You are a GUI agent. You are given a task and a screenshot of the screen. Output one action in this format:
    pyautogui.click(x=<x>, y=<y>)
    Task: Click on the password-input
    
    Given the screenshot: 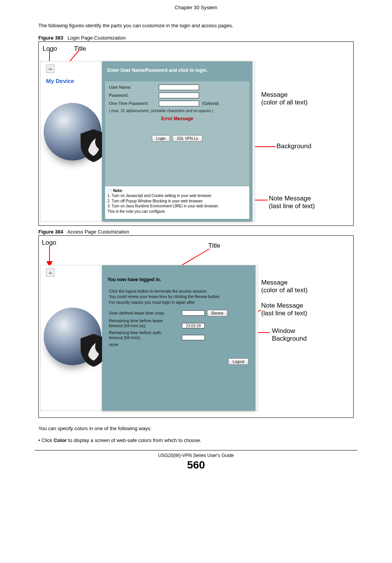 What is the action you would take?
    pyautogui.click(x=179, y=95)
    